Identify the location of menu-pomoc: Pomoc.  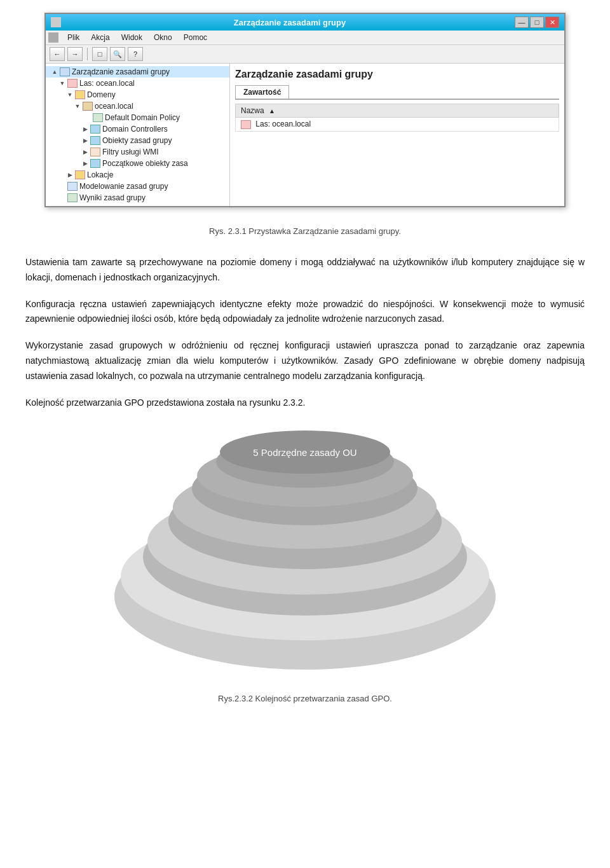
(196, 38).